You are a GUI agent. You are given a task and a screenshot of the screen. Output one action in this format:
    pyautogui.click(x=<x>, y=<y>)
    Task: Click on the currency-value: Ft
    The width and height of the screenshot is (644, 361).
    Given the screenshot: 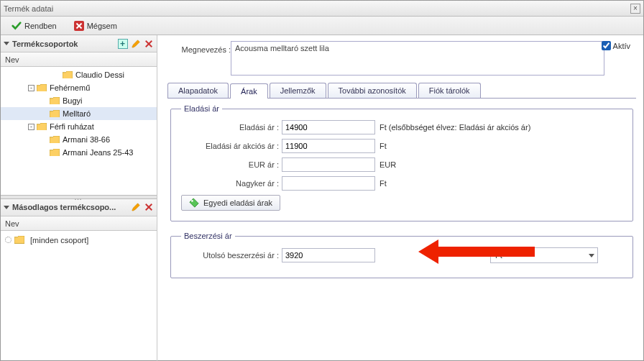 What is the action you would take?
    pyautogui.click(x=499, y=255)
    